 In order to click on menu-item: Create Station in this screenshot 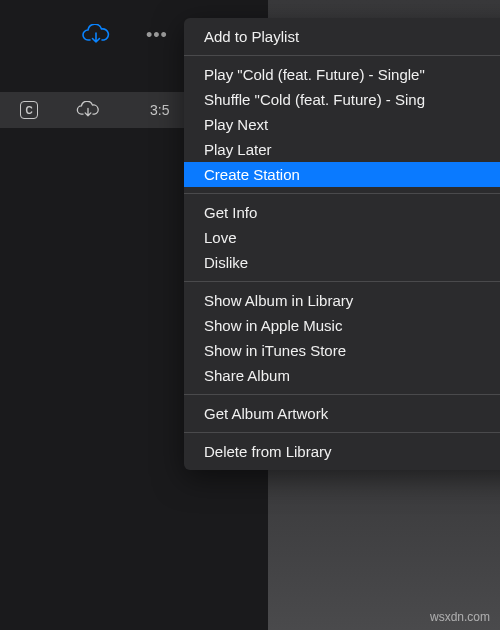, I will do `click(342, 174)`.